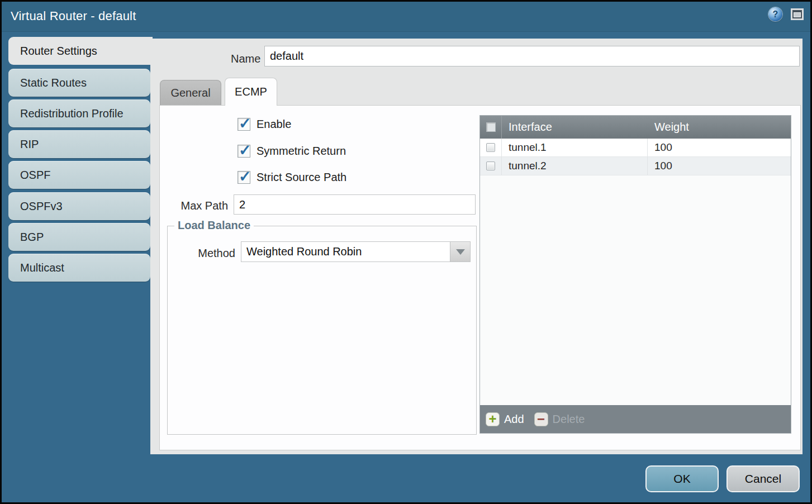 The height and width of the screenshot is (504, 812). I want to click on sidebar-item-ospf: OSPF, so click(79, 175).